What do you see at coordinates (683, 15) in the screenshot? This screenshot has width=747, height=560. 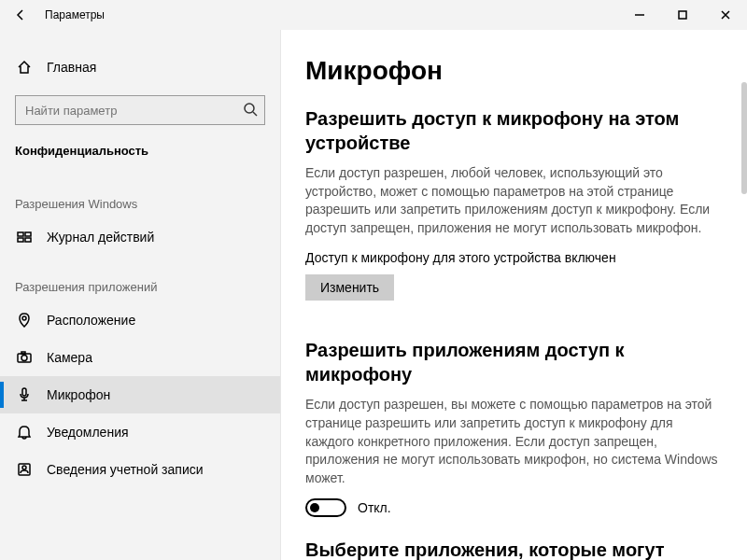 I see `window-controls` at bounding box center [683, 15].